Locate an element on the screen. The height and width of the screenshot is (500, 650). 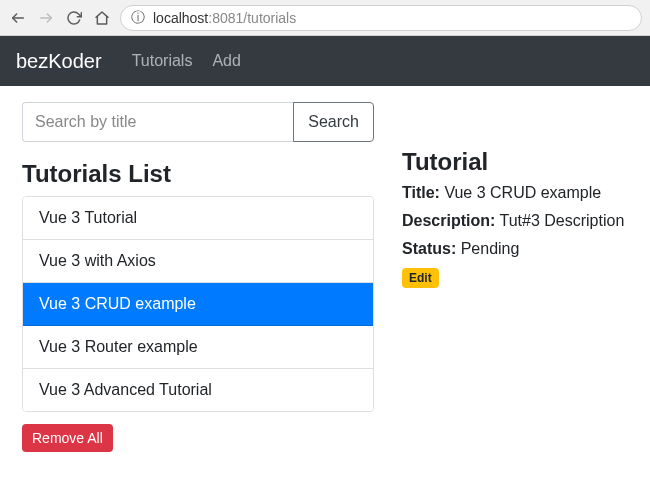
detail-description-value: Tut#3 Description is located at coordinates (562, 220).